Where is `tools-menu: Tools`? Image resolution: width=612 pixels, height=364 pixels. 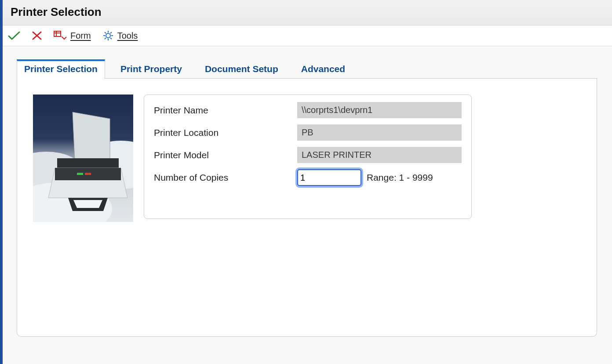 tools-menu: Tools is located at coordinates (120, 36).